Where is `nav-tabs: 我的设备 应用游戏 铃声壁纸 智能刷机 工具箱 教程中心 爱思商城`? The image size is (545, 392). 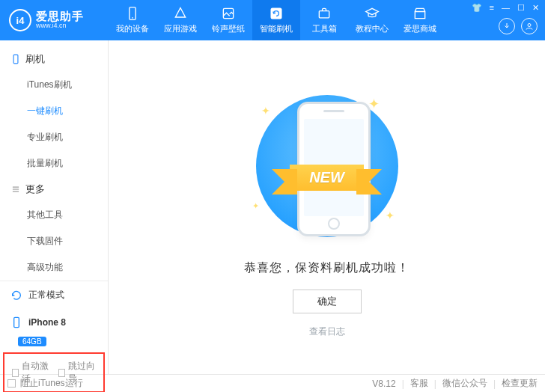
nav-tabs: 我的设备 应用游戏 铃声壁纸 智能刷机 工具箱 教程中心 爱思商城 is located at coordinates (276, 20).